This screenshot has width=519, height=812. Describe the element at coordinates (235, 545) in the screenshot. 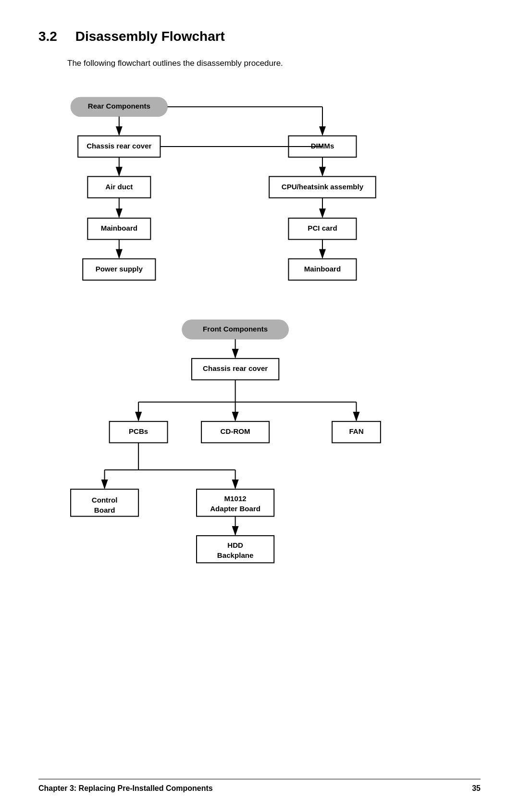

I see `svg-text: HDD` at that location.